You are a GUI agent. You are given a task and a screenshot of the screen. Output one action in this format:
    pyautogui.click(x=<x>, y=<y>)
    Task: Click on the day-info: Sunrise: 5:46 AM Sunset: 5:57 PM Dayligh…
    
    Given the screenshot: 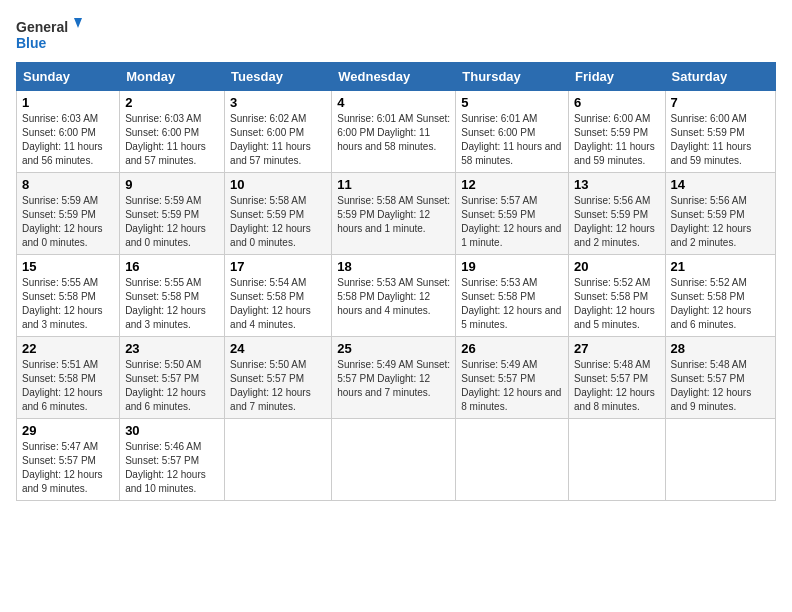 What is the action you would take?
    pyautogui.click(x=172, y=468)
    